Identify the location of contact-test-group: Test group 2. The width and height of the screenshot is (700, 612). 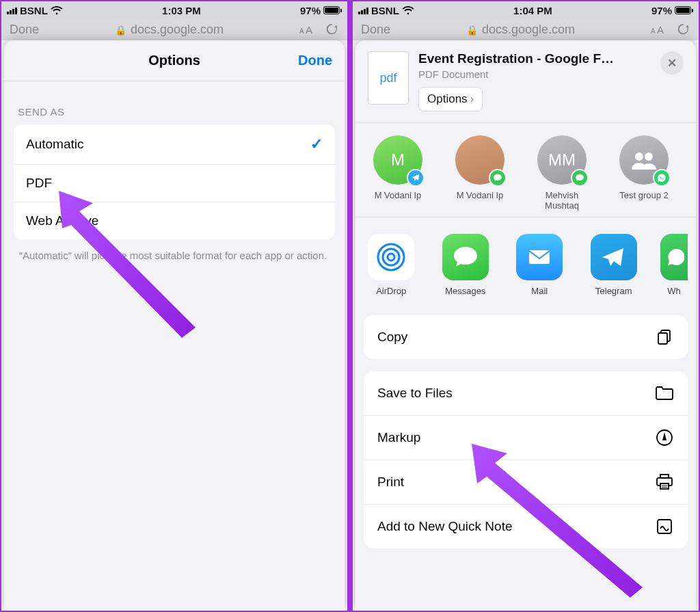
(644, 174).